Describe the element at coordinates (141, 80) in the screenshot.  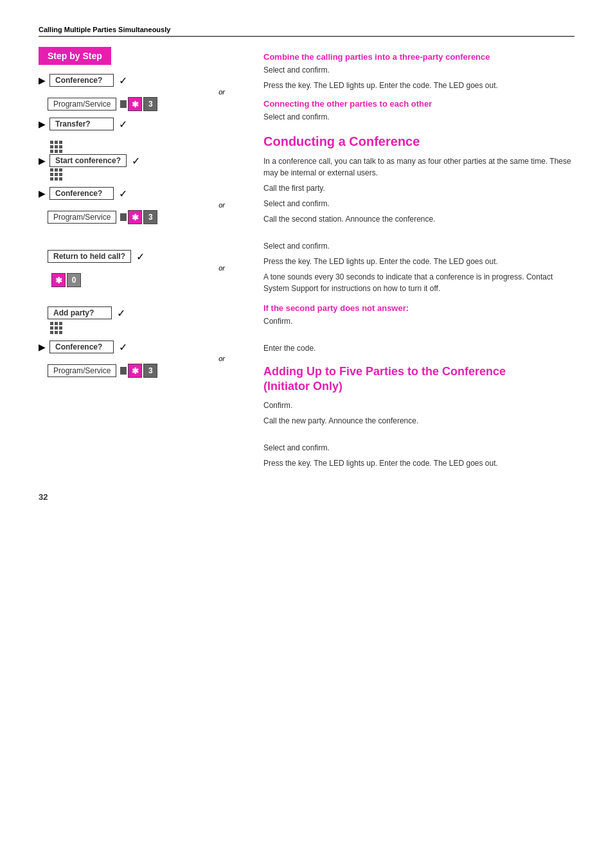
I see `conference-row-1: ▶ Conference? ✓` at that location.